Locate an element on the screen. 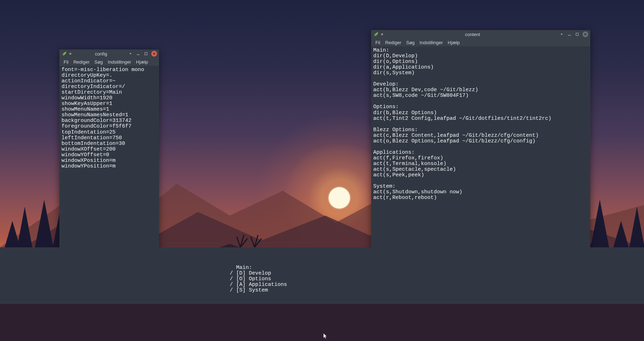  editor-content: font=-misc-liberation mono directoryUpKe… is located at coordinates (109, 164).